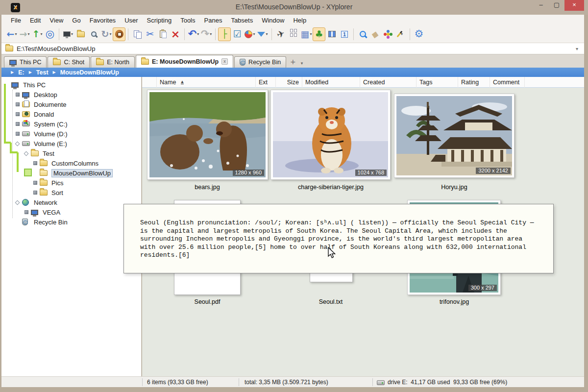 This screenshot has height=392, width=588. What do you see at coordinates (263, 34) in the screenshot?
I see `filter-button: ▾` at bounding box center [263, 34].